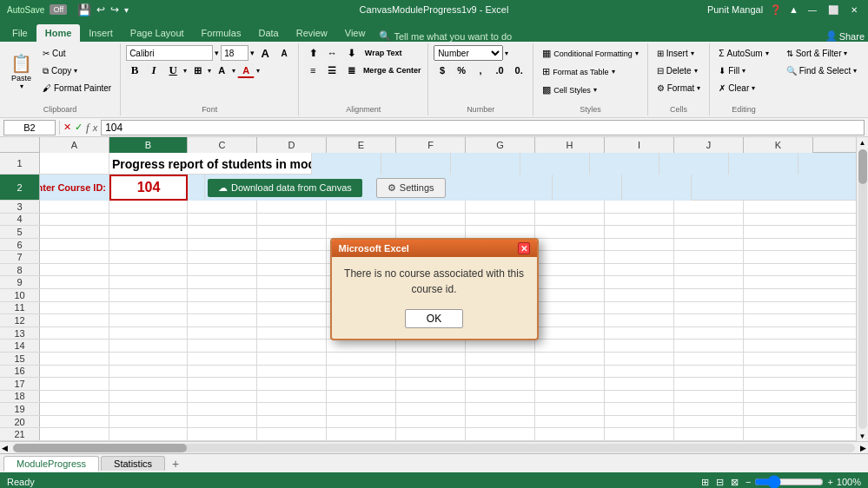 The image size is (868, 488). What do you see at coordinates (252, 53) in the screenshot?
I see `font-size-dropdown: ▾` at bounding box center [252, 53].